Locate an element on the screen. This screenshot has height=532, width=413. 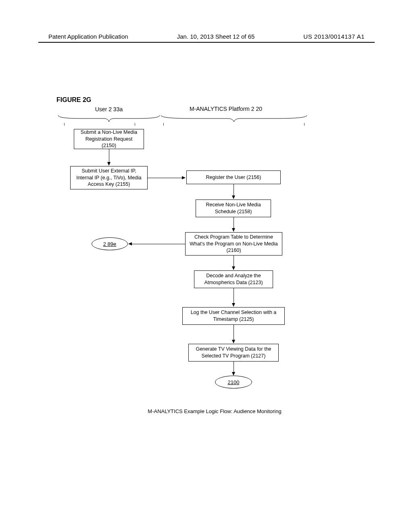
box-2158: Receive Non-Live Media Schedule (2158) is located at coordinates (233, 208).